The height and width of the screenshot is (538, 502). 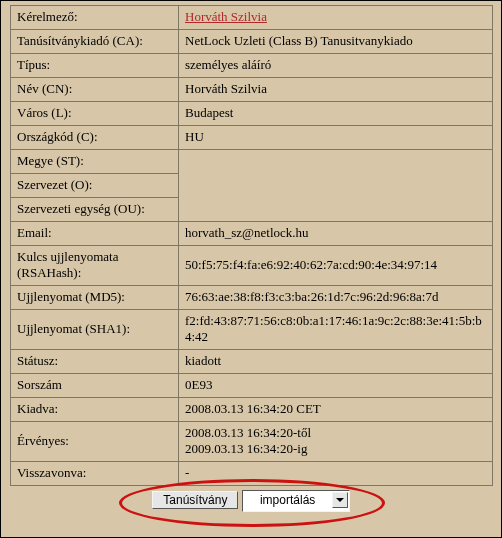 I want to click on value-ca: NetLock Uzleti (Class B) Tanusitvanykiad…, so click(x=336, y=42).